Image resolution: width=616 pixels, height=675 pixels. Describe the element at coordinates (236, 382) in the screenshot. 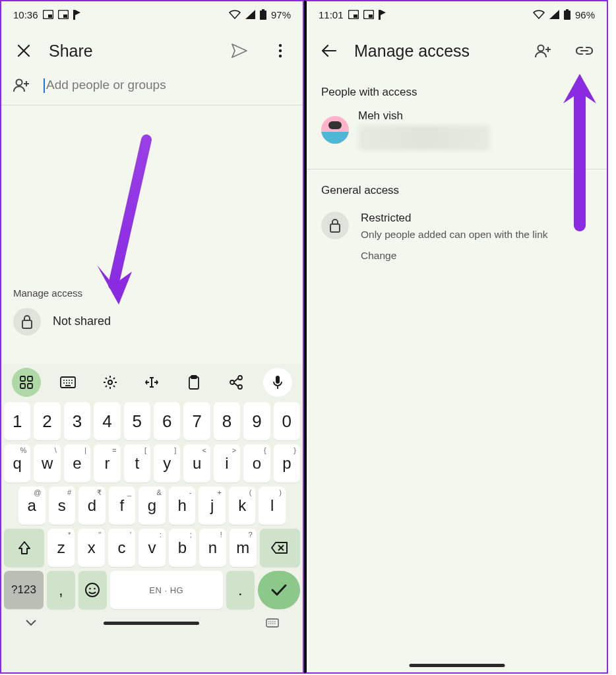

I see `kb-share-button` at that location.